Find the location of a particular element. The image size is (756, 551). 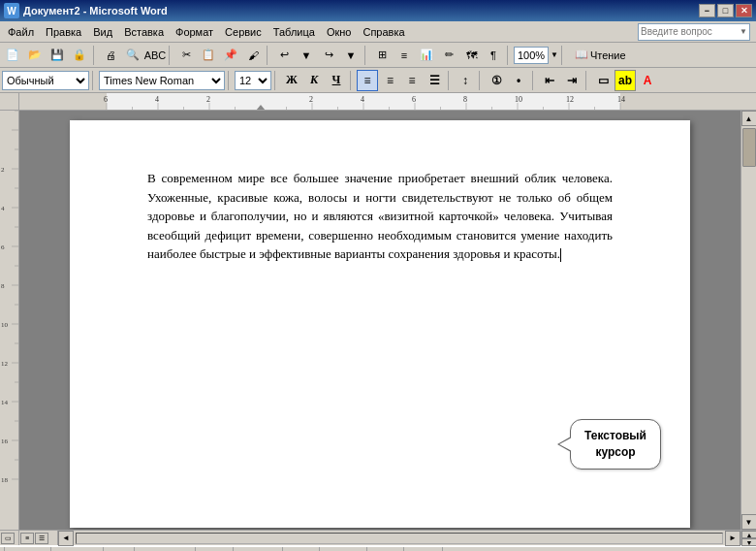

save-button: 💾 is located at coordinates (57, 55).